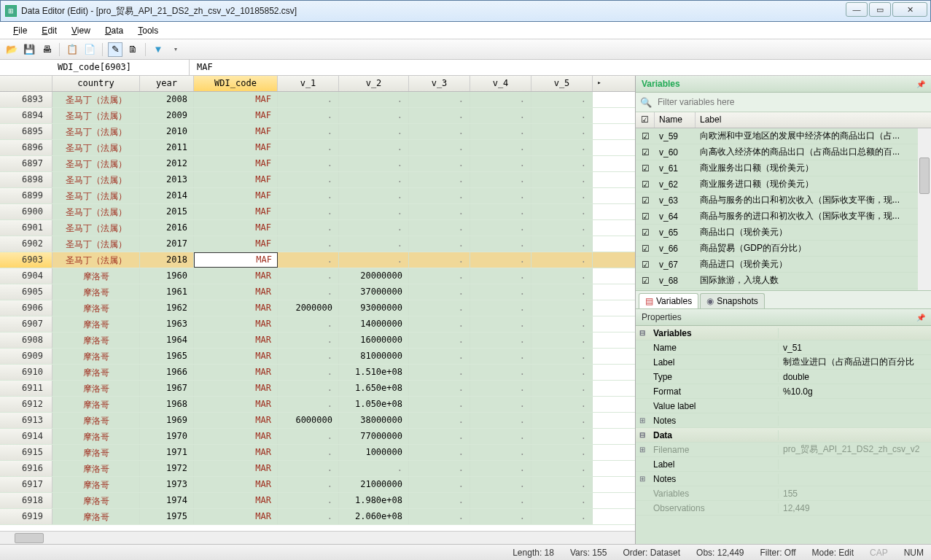  I want to click on cell: 16000000, so click(374, 340).